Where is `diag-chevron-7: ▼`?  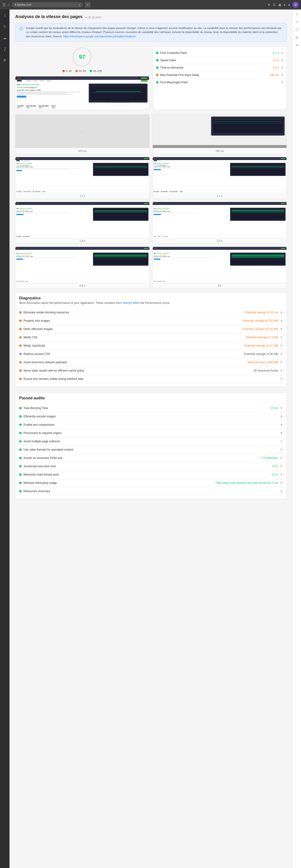 diag-chevron-7: ▼ is located at coordinates (281, 371).